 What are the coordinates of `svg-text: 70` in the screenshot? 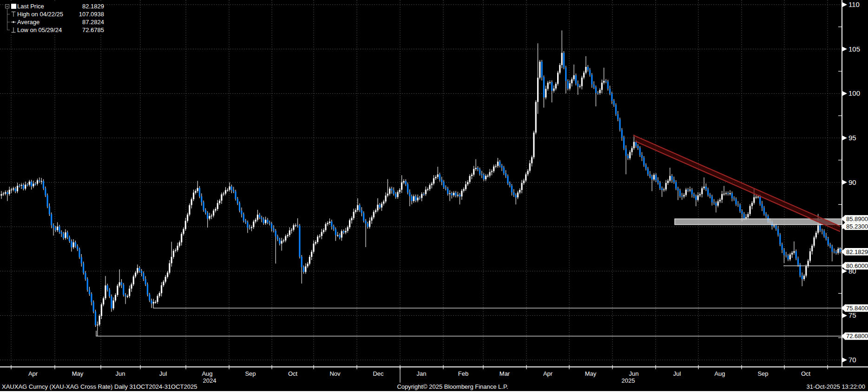 It's located at (852, 359).